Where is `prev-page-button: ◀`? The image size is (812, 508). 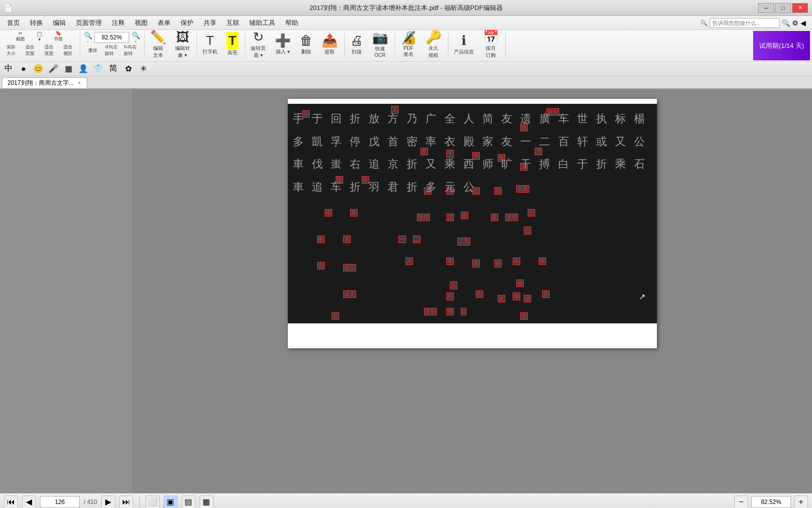
prev-page-button: ◀ is located at coordinates (29, 502).